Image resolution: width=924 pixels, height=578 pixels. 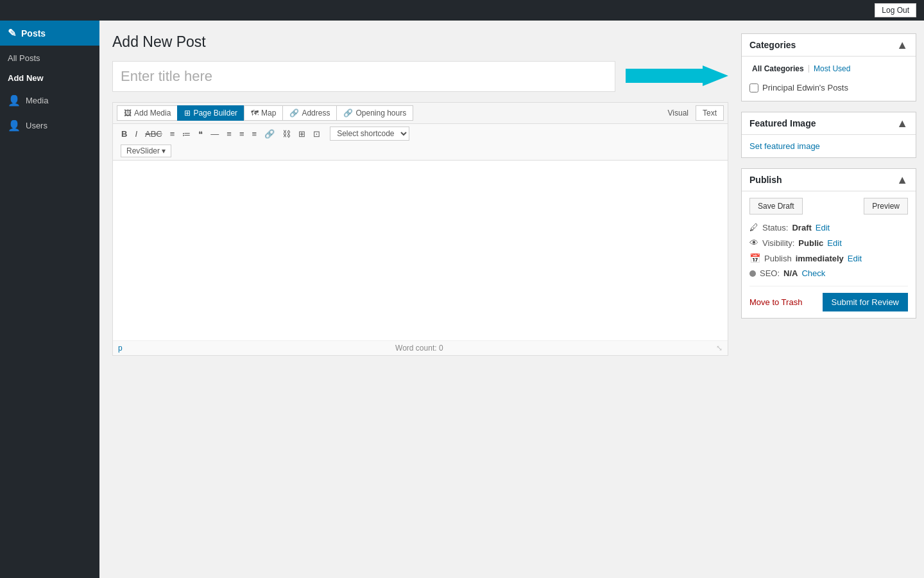 What do you see at coordinates (805, 87) in the screenshot?
I see `category-label: Principal Edwin's Posts` at bounding box center [805, 87].